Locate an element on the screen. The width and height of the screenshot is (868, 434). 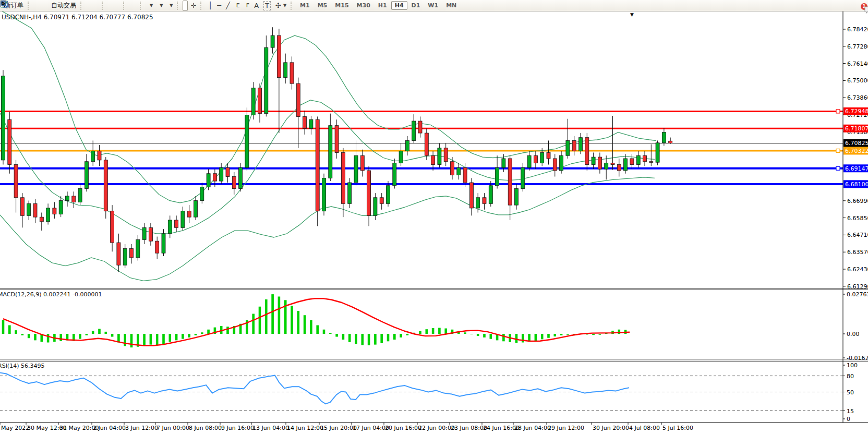
svg-text: 6.78420 is located at coordinates (858, 29).